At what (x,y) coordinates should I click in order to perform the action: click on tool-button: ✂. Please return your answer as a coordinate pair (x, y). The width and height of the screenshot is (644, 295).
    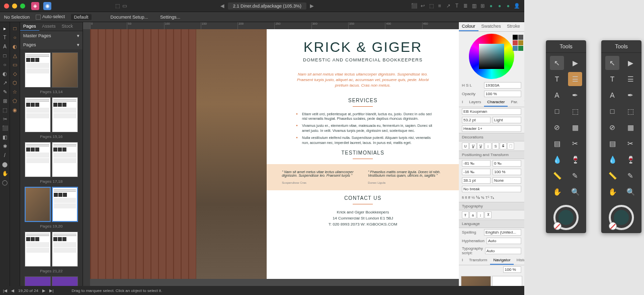
    Looking at the image, I should click on (5, 119).